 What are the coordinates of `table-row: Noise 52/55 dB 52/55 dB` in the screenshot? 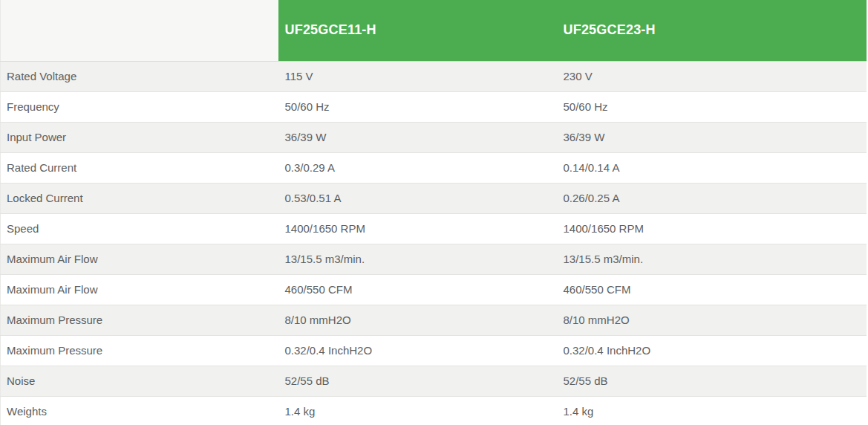 It's located at (434, 380).